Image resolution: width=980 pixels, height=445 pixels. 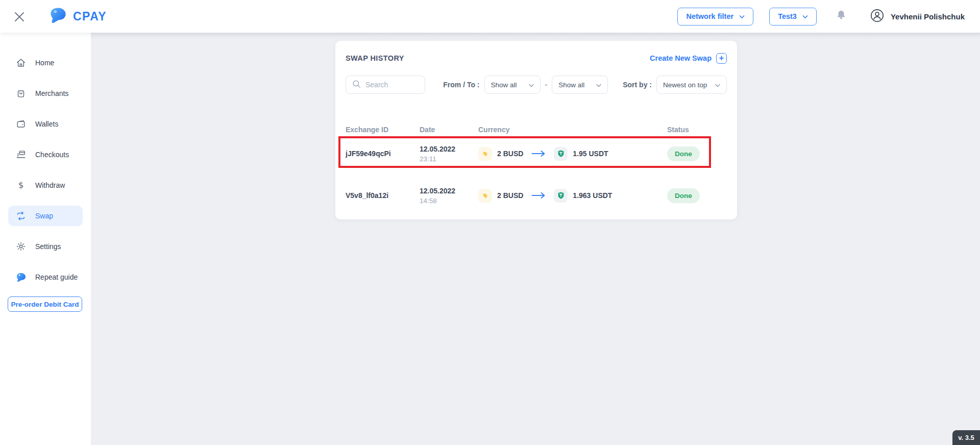 I want to click on bell-icon, so click(x=841, y=19).